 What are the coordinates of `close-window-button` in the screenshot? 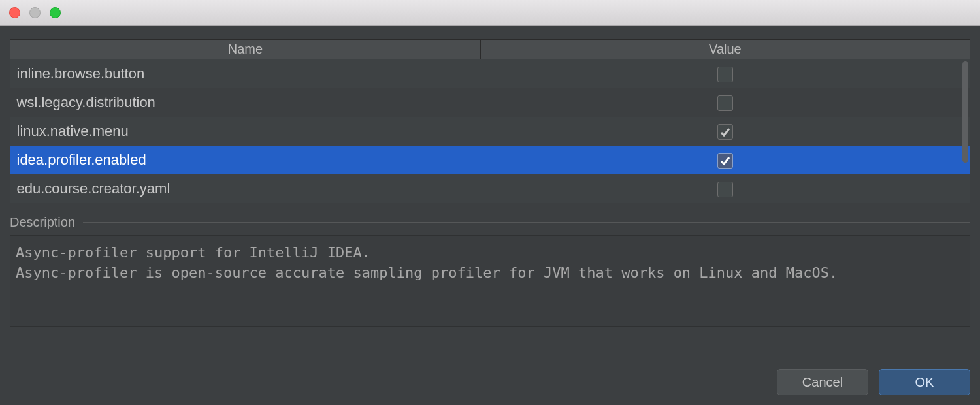 It's located at (14, 13).